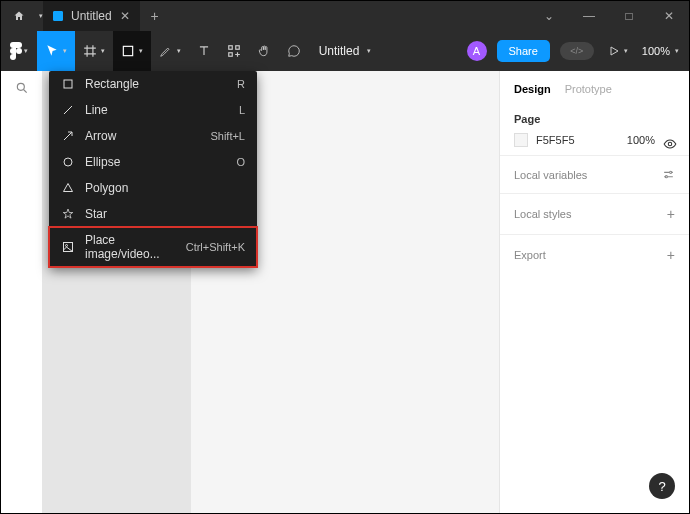 The width and height of the screenshot is (690, 514). Describe the element at coordinates (22, 297) in the screenshot. I see `search-button` at that location.